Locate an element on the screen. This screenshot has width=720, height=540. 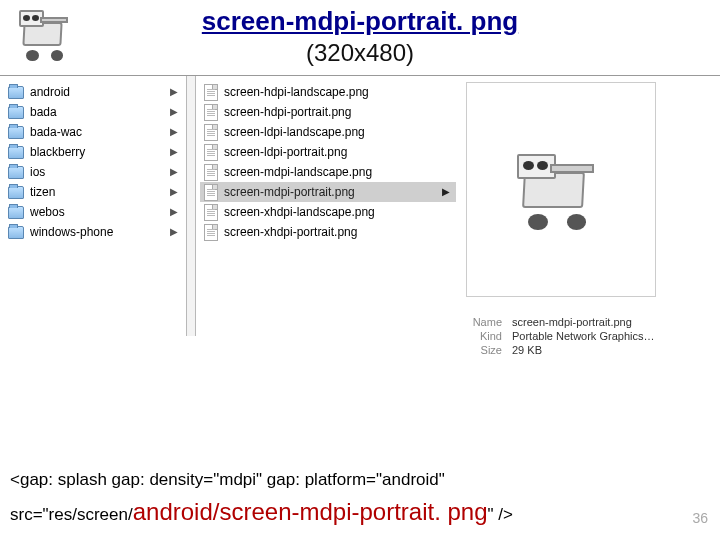
folder-label: blackberry is located at coordinates (58, 152).